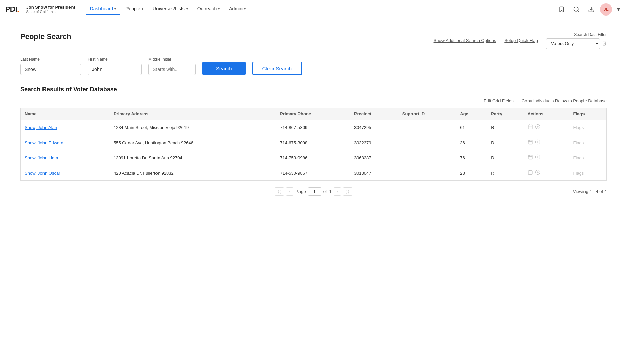 The width and height of the screenshot is (627, 364). What do you see at coordinates (330, 191) in the screenshot?
I see `total-pages: 1` at bounding box center [330, 191].